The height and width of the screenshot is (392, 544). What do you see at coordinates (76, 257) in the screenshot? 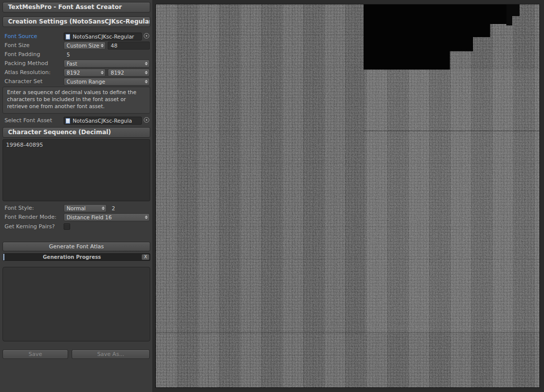
I see `generation-progress-bar: Generation Progress X` at bounding box center [76, 257].